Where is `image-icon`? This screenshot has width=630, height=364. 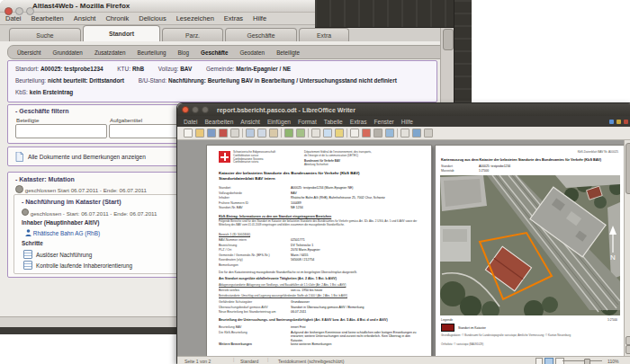
image-icon is located at coordinates (328, 133).